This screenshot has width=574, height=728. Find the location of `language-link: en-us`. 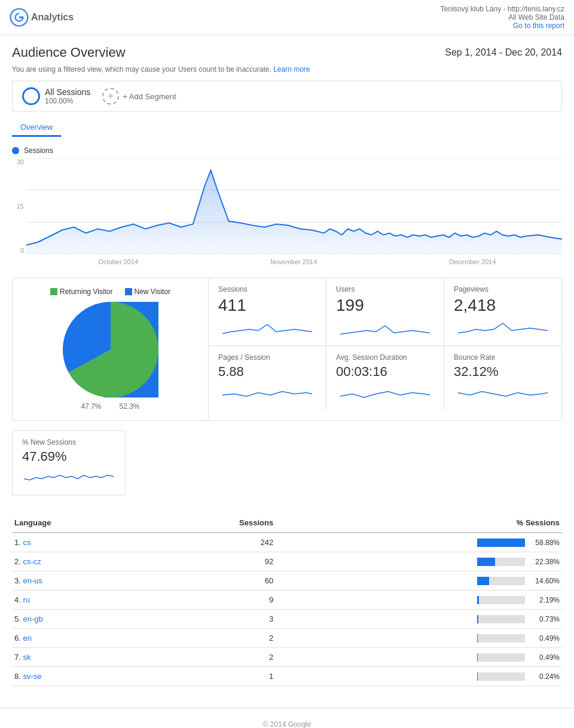

language-link: en-us is located at coordinates (32, 581).